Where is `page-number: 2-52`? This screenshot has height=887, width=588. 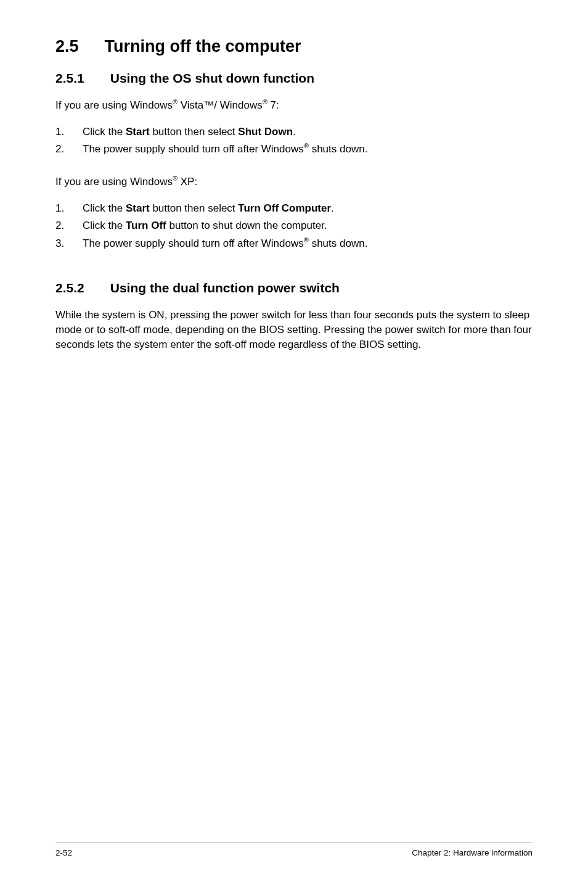 page-number: 2-52 is located at coordinates (64, 852).